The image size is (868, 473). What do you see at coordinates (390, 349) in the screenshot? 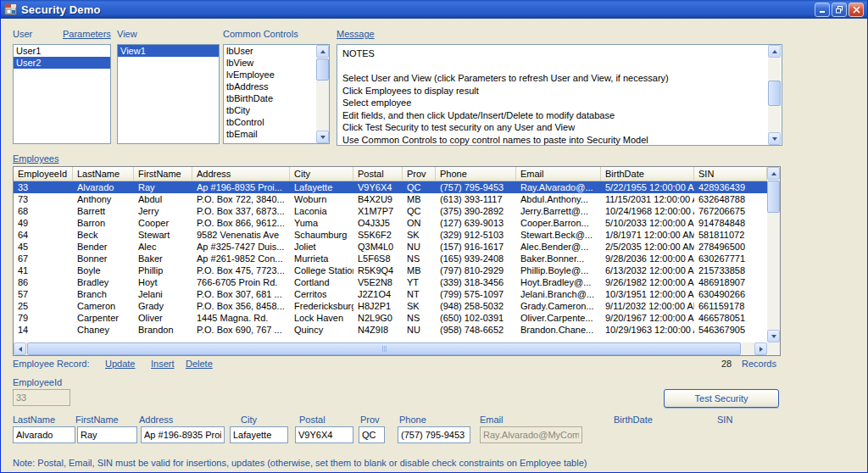
I see `table-hscrollbar` at bounding box center [390, 349].